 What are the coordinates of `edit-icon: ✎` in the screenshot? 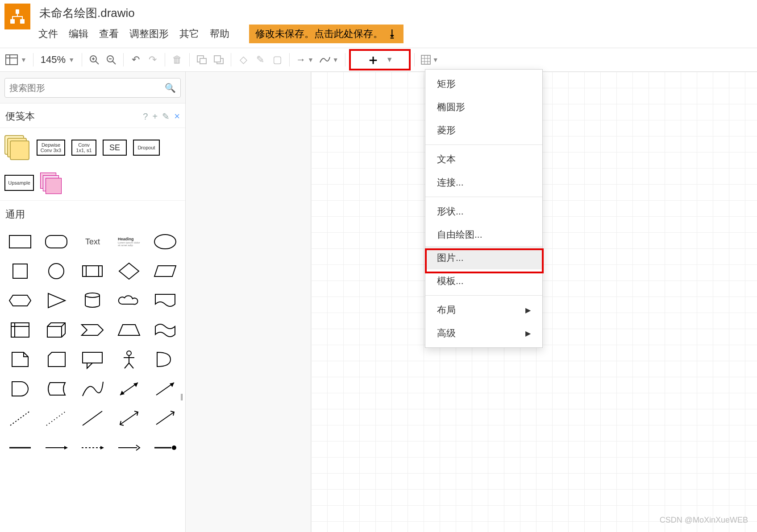 It's located at (166, 116).